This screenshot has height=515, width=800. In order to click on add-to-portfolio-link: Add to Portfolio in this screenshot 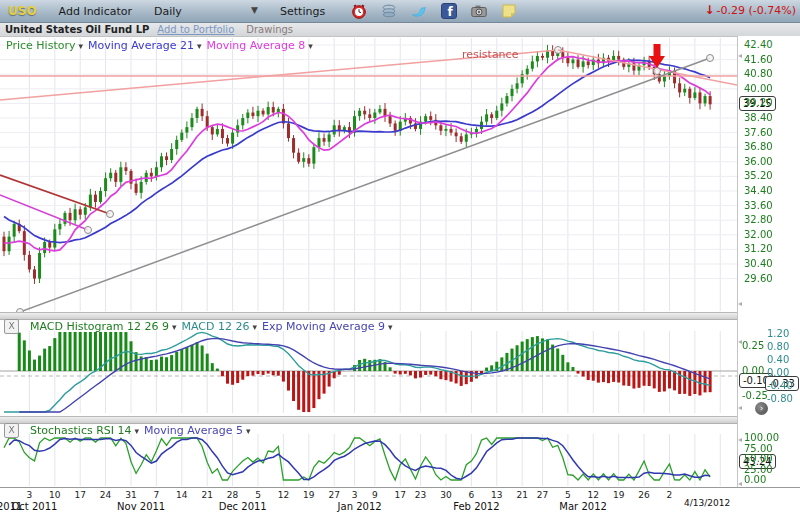, I will do `click(196, 30)`.